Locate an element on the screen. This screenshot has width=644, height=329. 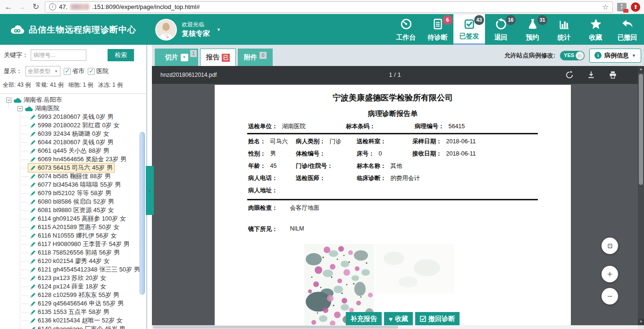
case-label: 5993 20180607 吴钱 0岁 男 is located at coordinates (75, 117).